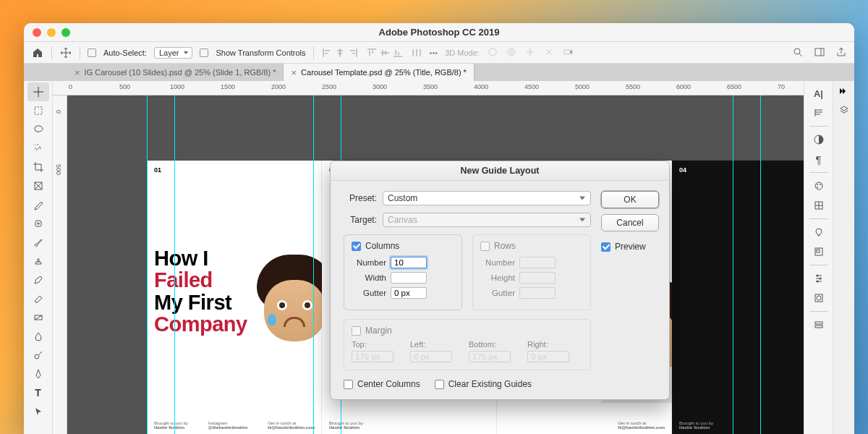  I want to click on magic-wand-tool, so click(38, 148).